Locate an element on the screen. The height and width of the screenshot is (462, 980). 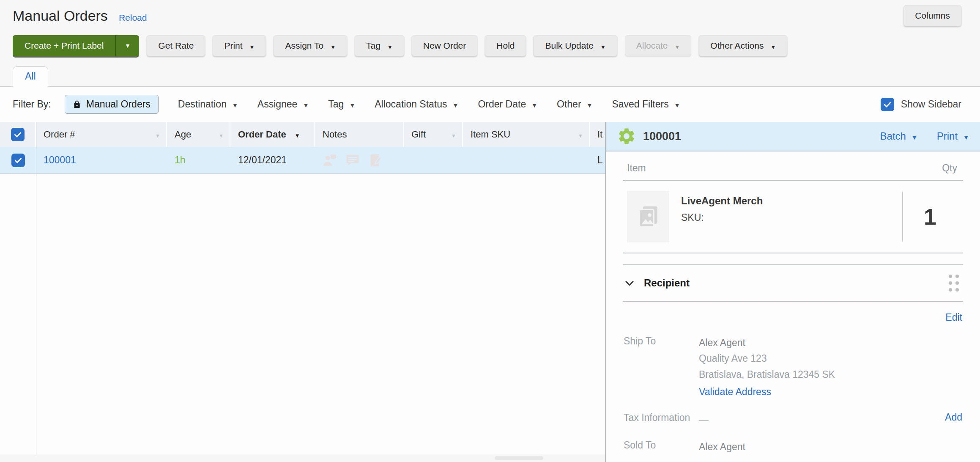
tab-bar: All is located at coordinates (490, 77).